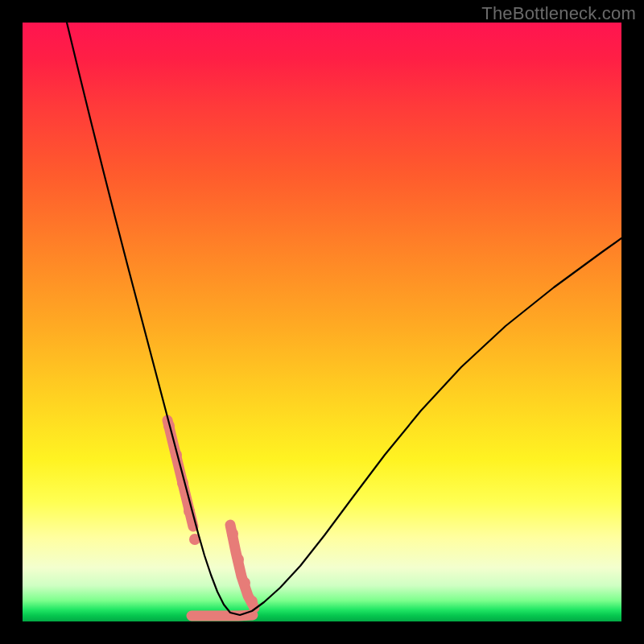 This screenshot has height=644, width=644. What do you see at coordinates (559, 14) in the screenshot?
I see `watermark-text: TheBottleneck.com` at bounding box center [559, 14].